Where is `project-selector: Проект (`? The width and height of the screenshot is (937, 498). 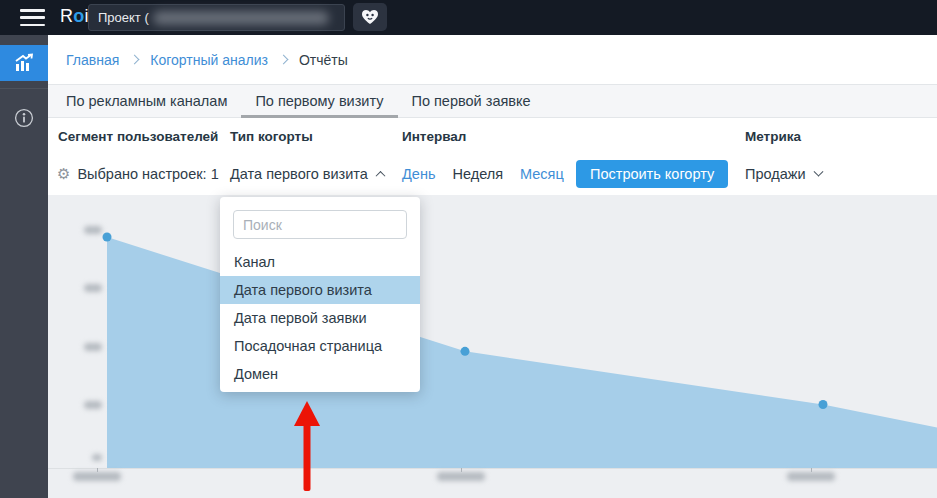 project-selector: Проект ( is located at coordinates (216, 18).